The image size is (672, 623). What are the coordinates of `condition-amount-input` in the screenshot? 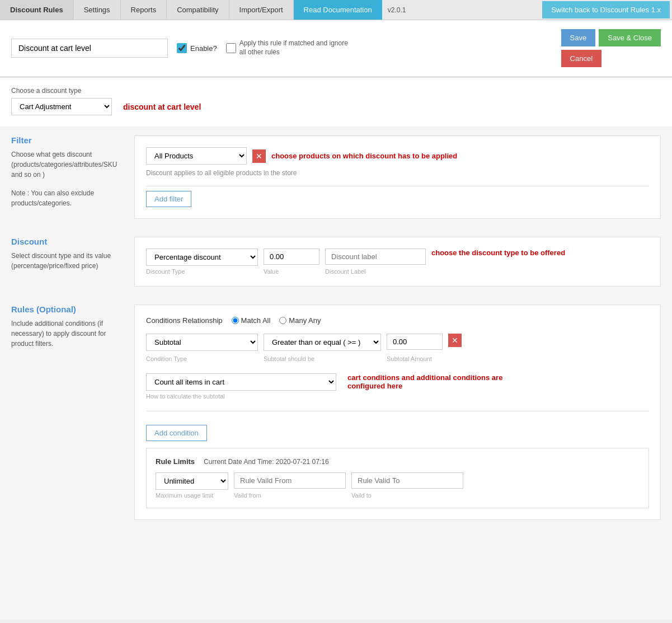 It's located at (415, 341).